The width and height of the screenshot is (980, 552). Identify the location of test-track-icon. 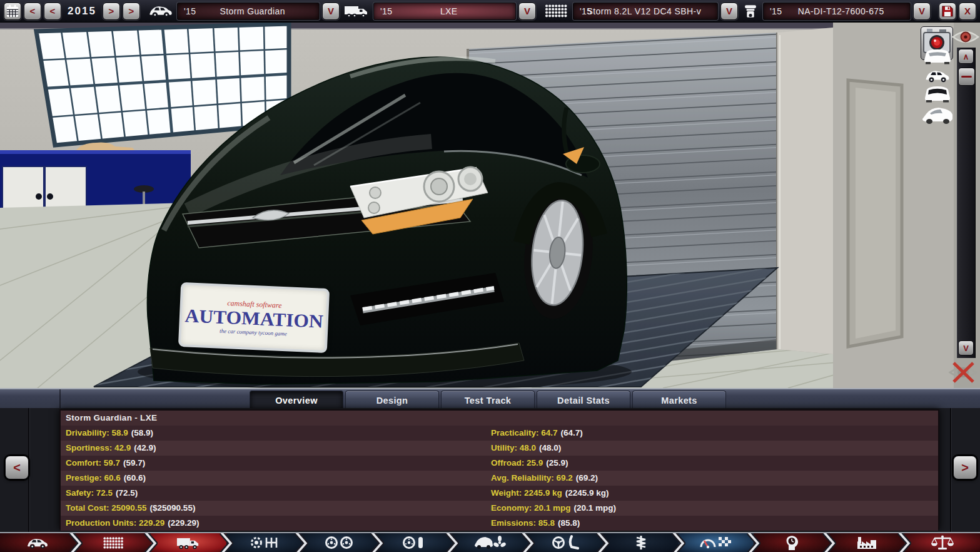
(716, 543).